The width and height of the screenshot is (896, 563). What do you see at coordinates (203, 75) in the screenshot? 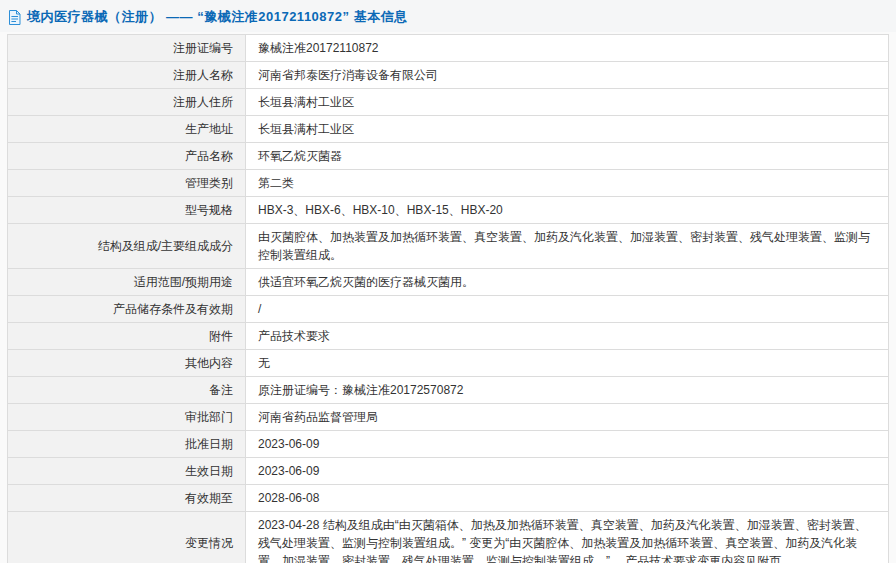
I see `row-label-text: 注册人名称` at bounding box center [203, 75].